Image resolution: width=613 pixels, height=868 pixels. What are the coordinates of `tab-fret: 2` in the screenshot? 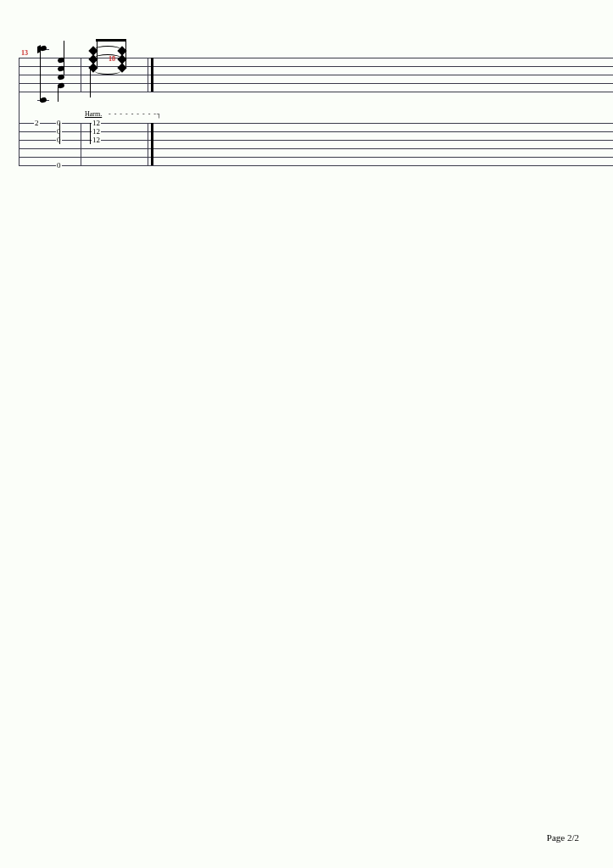 It's located at (37, 124).